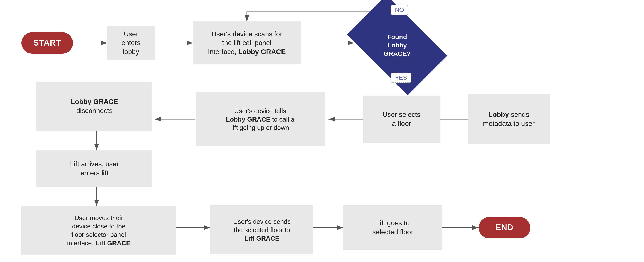 The width and height of the screenshot is (644, 262). What do you see at coordinates (393, 228) in the screenshot?
I see `lift-goes-floor-node: Lift goes to selected floor` at bounding box center [393, 228].